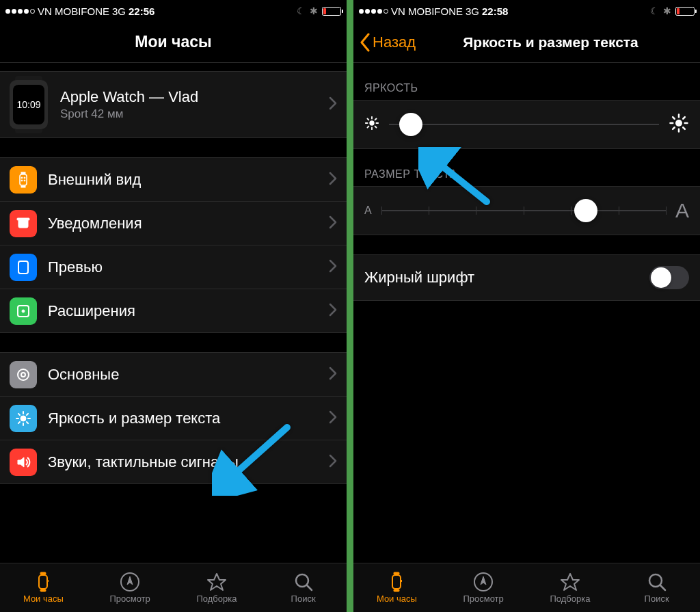  What do you see at coordinates (129, 97) in the screenshot?
I see `device-name: Apple Watch — Vlad` at bounding box center [129, 97].